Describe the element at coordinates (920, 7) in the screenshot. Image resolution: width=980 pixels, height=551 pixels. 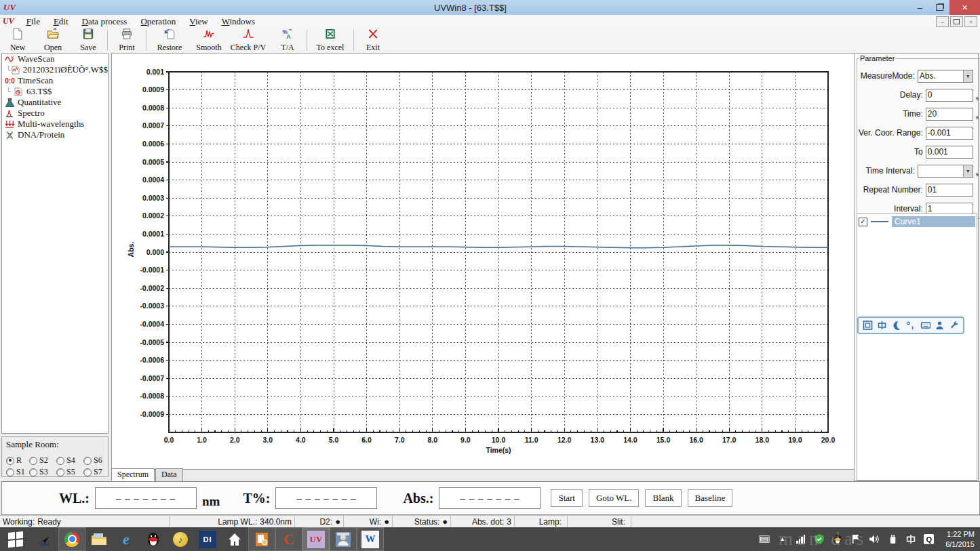
I see `minimize-button: –` at that location.